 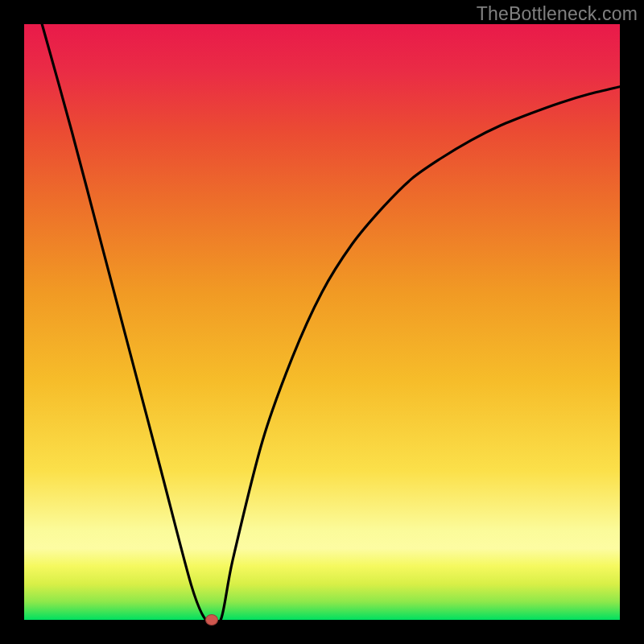 I want to click on optimal-point-marker, so click(x=212, y=620).